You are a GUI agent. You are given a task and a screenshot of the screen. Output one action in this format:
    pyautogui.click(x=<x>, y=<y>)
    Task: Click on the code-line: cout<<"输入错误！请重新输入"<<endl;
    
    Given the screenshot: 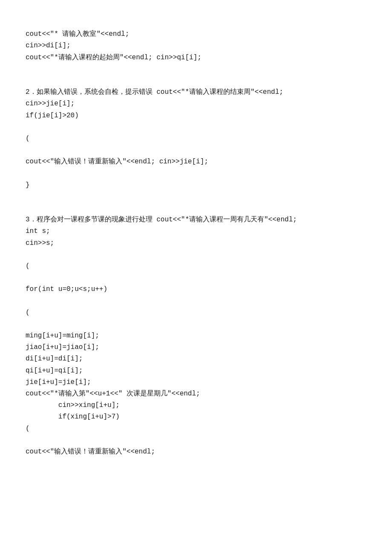 What is the action you would take?
    pyautogui.click(x=196, y=452)
    